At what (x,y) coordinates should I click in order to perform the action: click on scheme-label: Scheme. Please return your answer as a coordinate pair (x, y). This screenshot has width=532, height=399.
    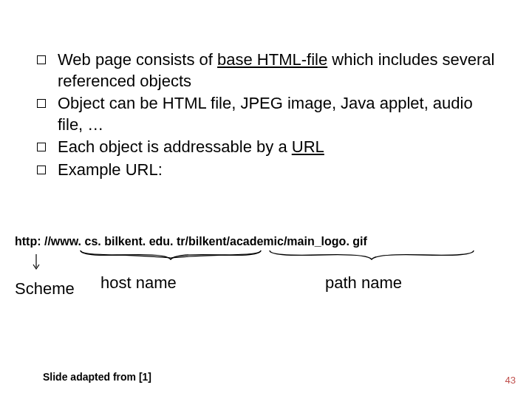
    Looking at the image, I should click on (44, 289).